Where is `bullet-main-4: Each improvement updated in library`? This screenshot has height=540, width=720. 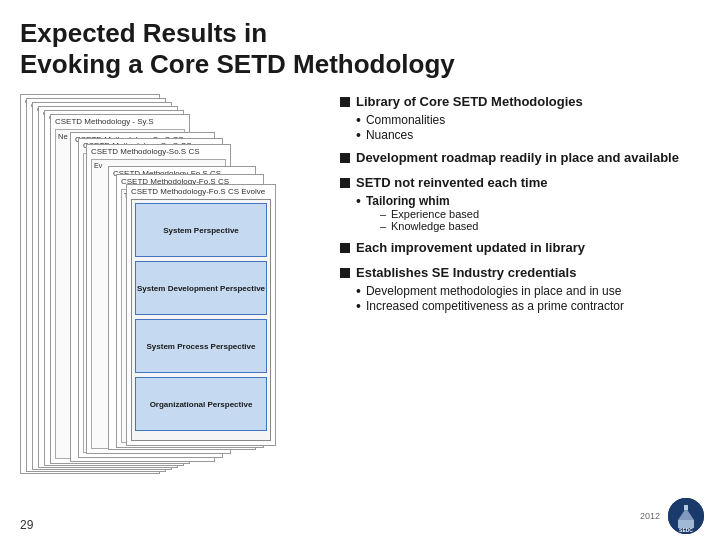 bullet-main-4: Each improvement updated in library is located at coordinates (520, 248).